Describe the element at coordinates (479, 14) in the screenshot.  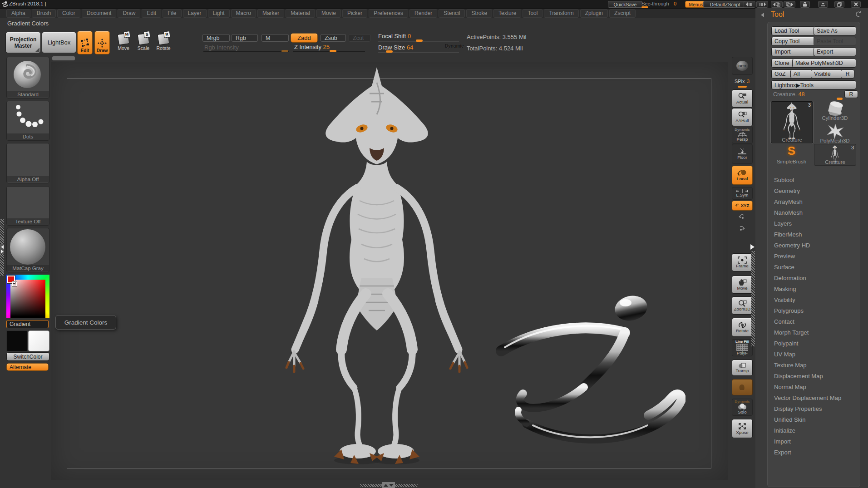
I see `menu-stroke: Stroke` at that location.